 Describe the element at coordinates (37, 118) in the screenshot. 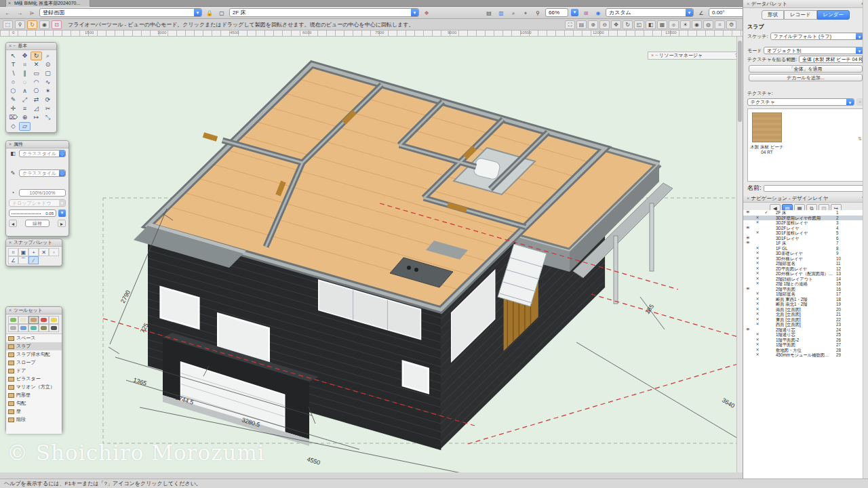

I see `tool-extend-icon: ↦` at that location.